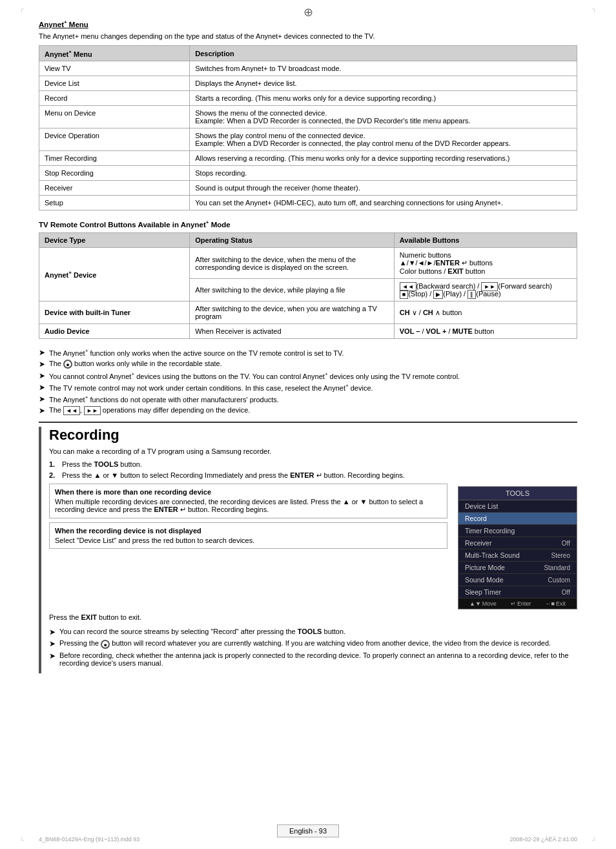 This screenshot has width=616, height=849. Describe the element at coordinates (518, 544) in the screenshot. I see `tools-item: ReceiverOff` at that location.